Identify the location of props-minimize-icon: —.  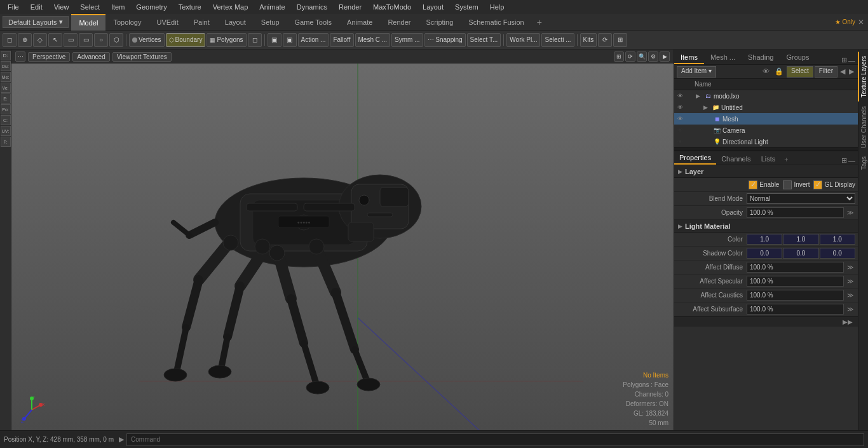
(851, 161).